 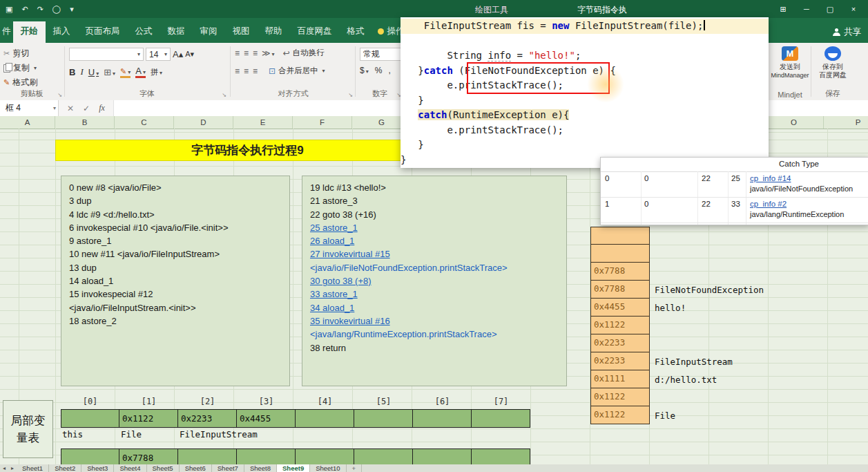 I want to click on font-size-combo: 14, so click(x=158, y=54).